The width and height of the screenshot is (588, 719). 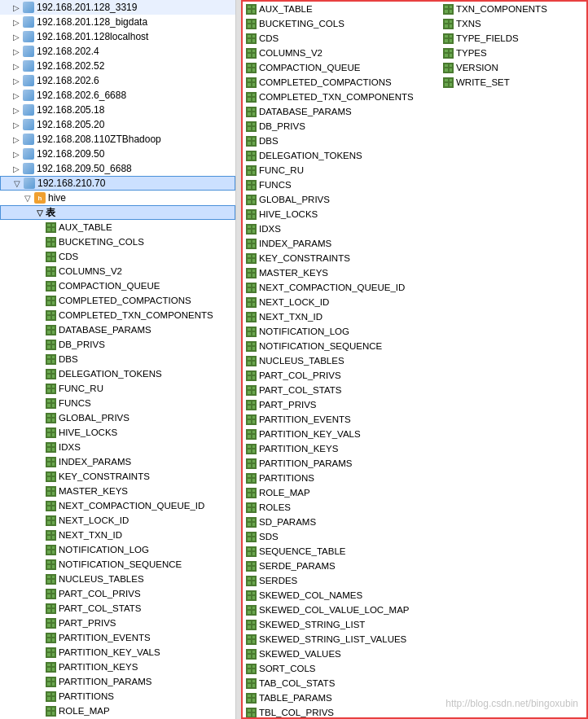 What do you see at coordinates (341, 698) in the screenshot?
I see `right-table-item: TABLE_PARAMS` at bounding box center [341, 698].